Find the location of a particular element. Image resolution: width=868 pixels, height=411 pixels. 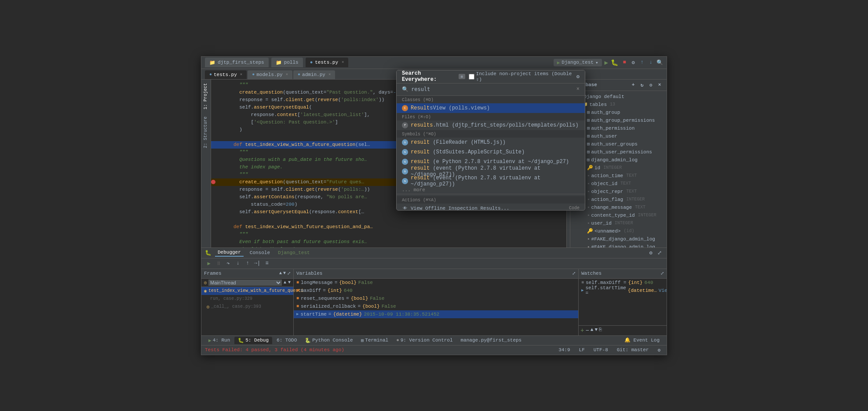

pause-button: ⏸ is located at coordinates (219, 263).